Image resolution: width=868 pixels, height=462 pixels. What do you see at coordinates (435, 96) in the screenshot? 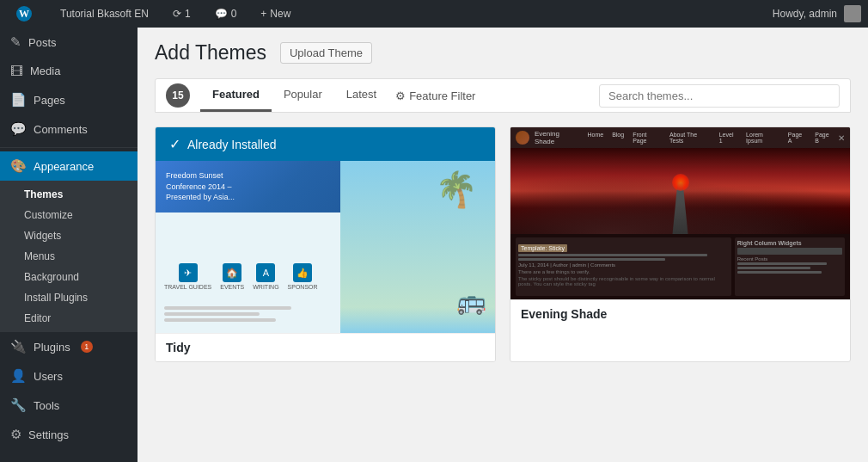
I see `feature-filter-btn: ⚙ Feature Filter` at bounding box center [435, 96].